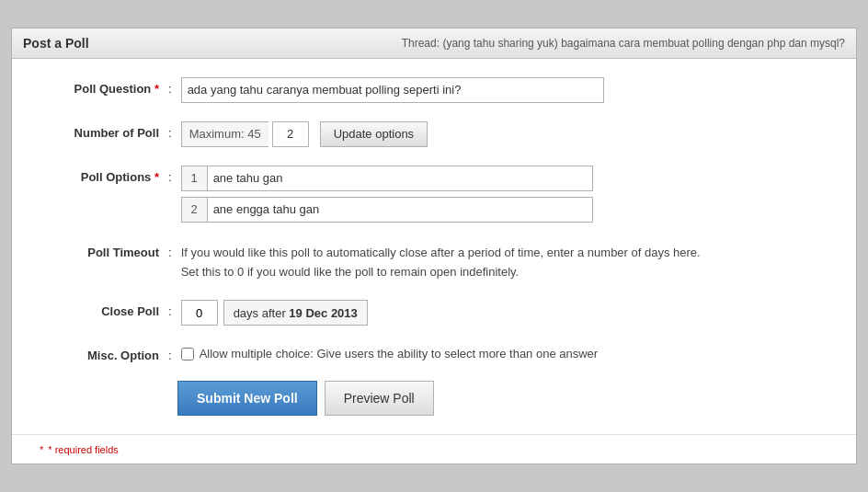 Image resolution: width=868 pixels, height=492 pixels. I want to click on misc-controls: Allow multiple choice: Give users the ab…, so click(505, 352).